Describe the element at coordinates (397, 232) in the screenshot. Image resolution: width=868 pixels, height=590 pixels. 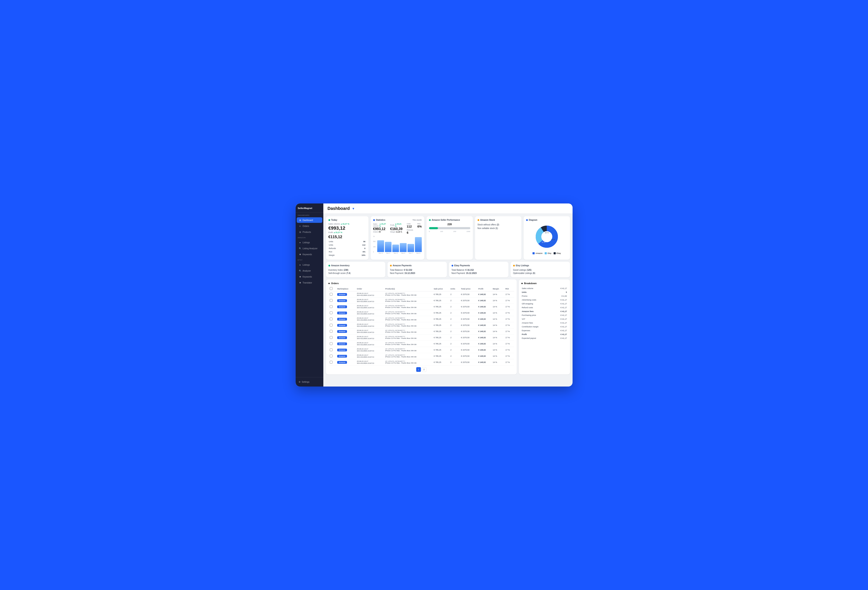
I see `stats-margin: Margin 11,28 %` at that location.